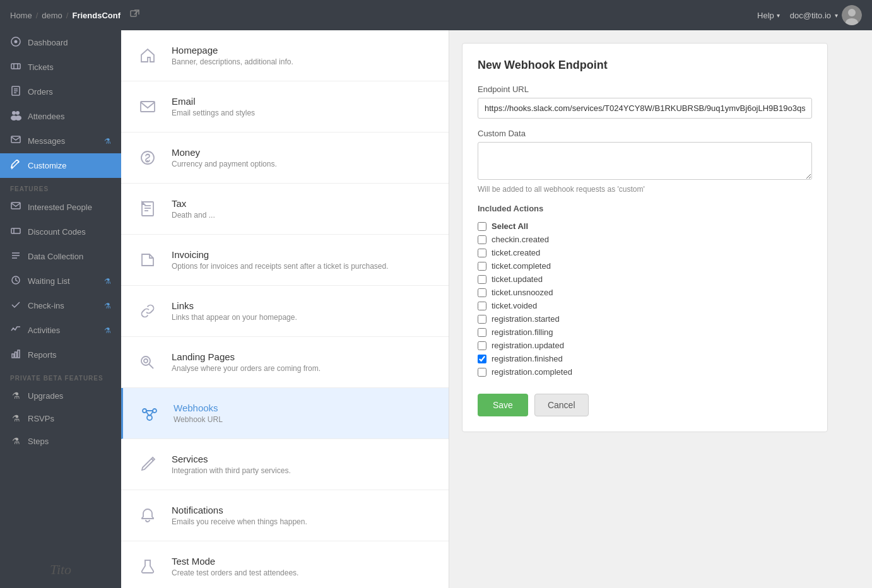 The image size is (872, 588). Describe the element at coordinates (61, 141) in the screenshot. I see `sidebar-item-messages: Messages ⚗` at that location.